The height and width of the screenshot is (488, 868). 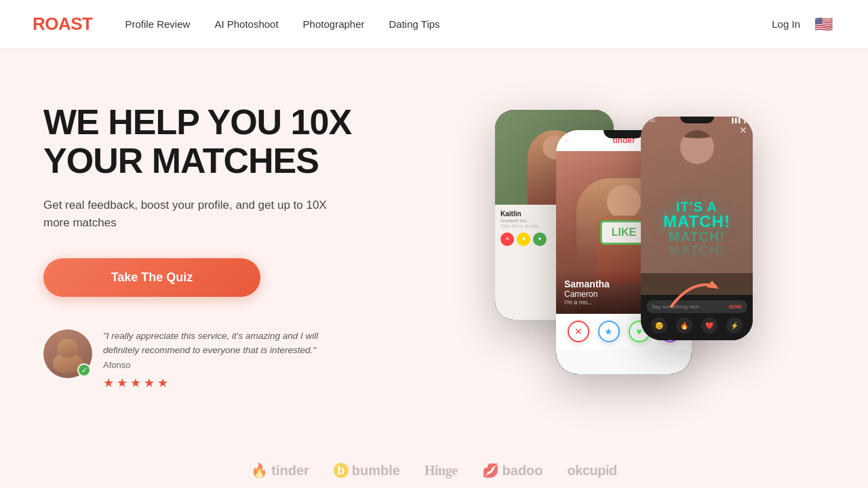 I want to click on main-nav: Profile Review AI Photoshoot Photographe…, so click(x=449, y=24).